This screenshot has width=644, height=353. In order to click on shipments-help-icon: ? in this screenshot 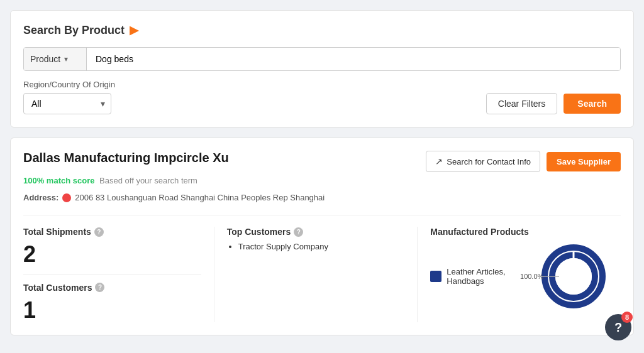, I will do `click(99, 232)`.